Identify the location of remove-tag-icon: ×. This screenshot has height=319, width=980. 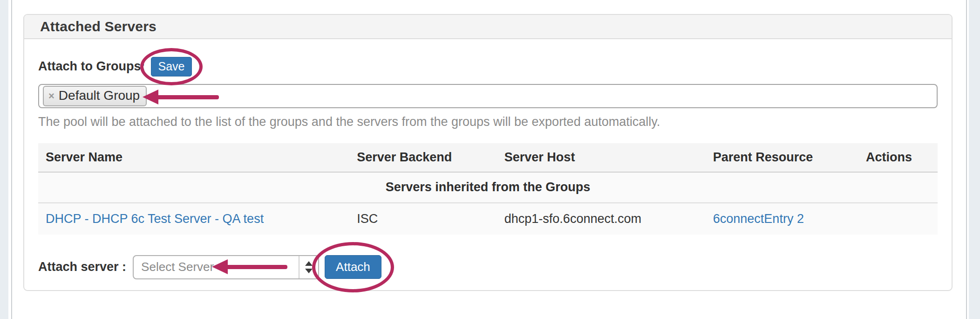
(51, 95).